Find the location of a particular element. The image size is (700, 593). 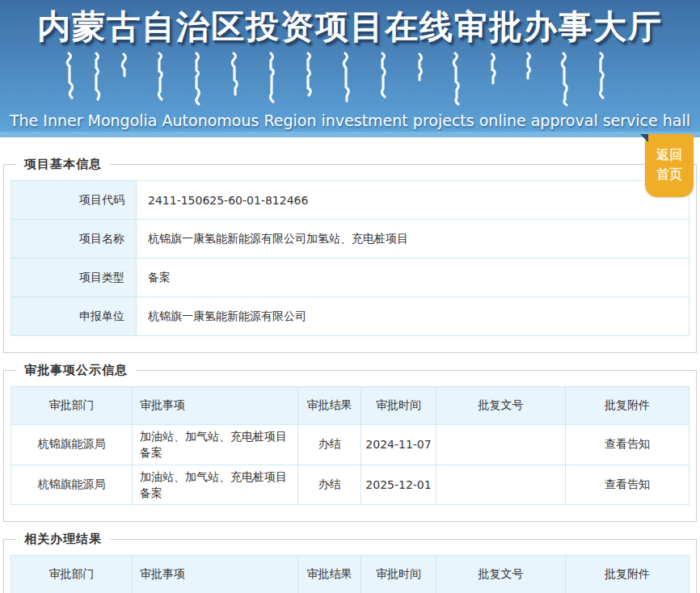

site-subtitle-english: The Inner Mongolia Autonomous Region inv… is located at coordinates (350, 120).